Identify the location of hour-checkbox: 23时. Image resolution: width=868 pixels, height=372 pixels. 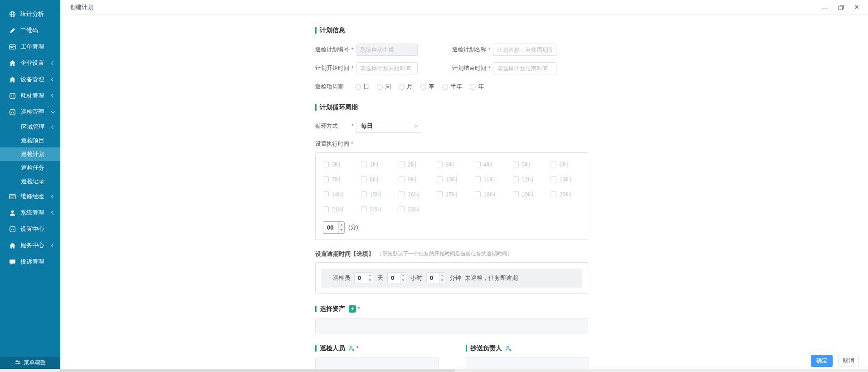
(418, 210).